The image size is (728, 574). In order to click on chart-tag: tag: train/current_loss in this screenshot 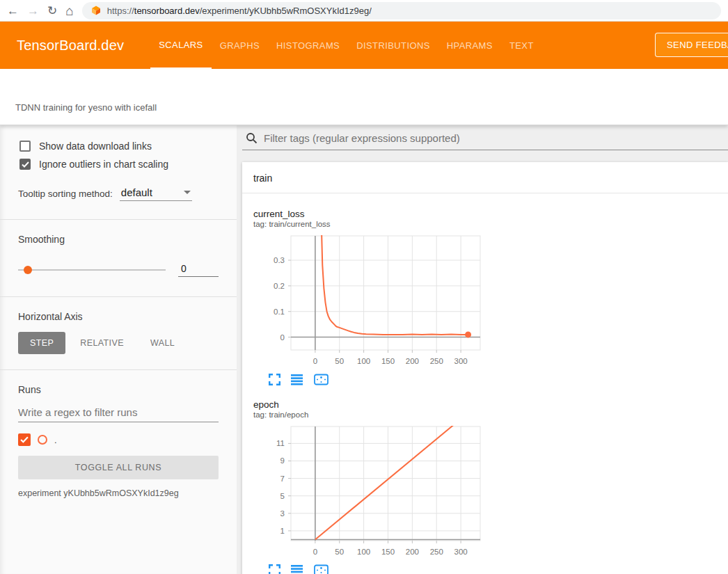, I will do `click(368, 224)`.